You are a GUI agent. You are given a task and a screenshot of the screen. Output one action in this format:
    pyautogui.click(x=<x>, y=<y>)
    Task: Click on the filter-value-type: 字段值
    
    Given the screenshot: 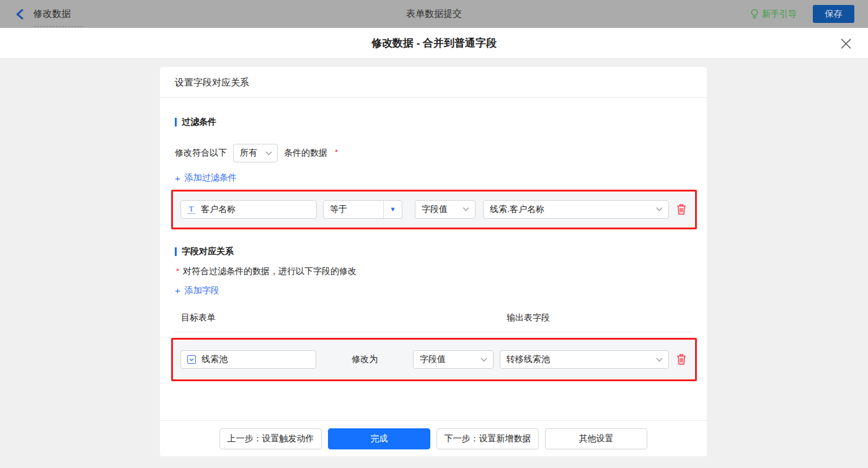 What is the action you would take?
    pyautogui.click(x=435, y=210)
    